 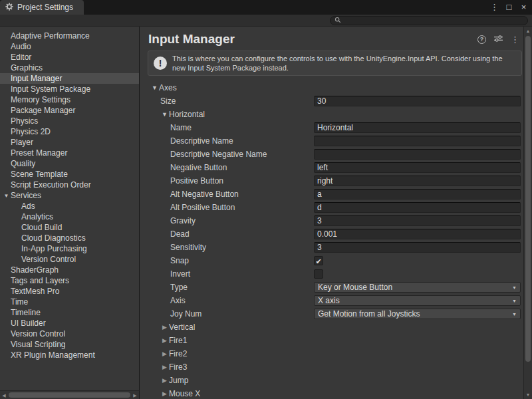 What do you see at coordinates (198, 168) in the screenshot?
I see `row-label: Negative Button` at bounding box center [198, 168].